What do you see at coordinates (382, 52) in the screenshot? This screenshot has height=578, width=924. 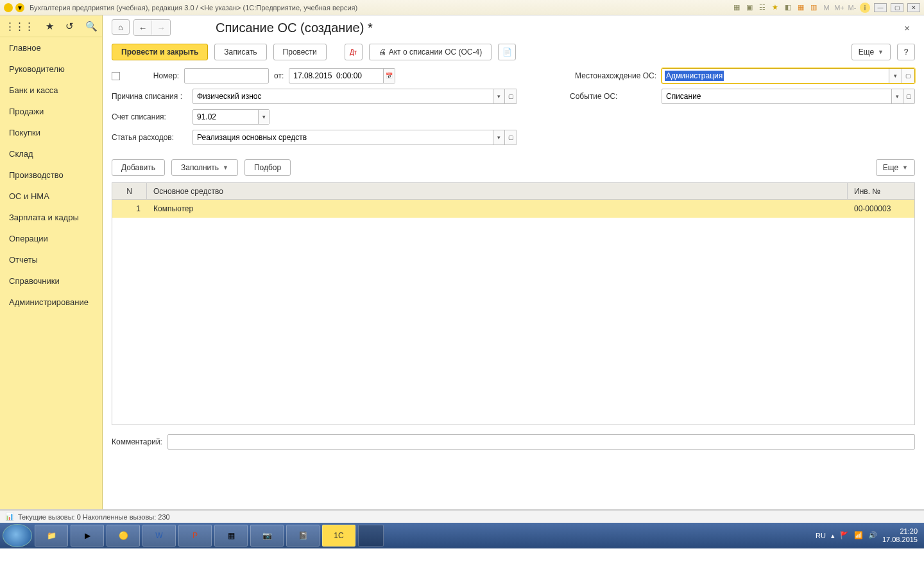 I see `printer-icon: 🖨` at bounding box center [382, 52].